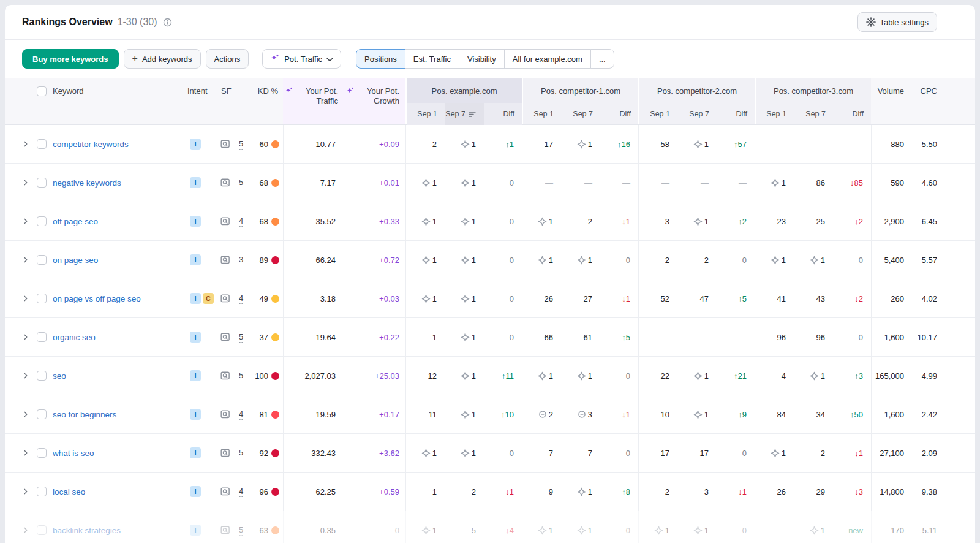 This screenshot has width=980, height=543. Describe the element at coordinates (314, 101) in the screenshot. I see `col-header-pot-traffic: Your Pot. Traffic` at that location.